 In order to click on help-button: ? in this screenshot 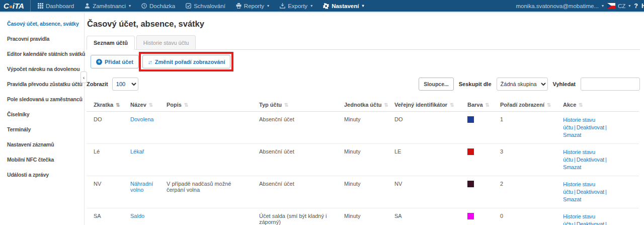, I will do `click(636, 6)`.